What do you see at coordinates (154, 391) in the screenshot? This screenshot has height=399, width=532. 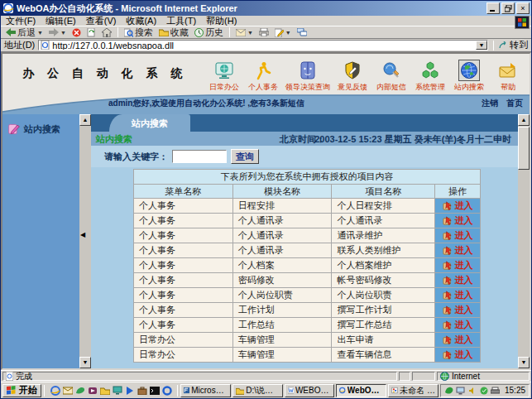 I see `quicklaunch-dos-icon` at bounding box center [154, 391].